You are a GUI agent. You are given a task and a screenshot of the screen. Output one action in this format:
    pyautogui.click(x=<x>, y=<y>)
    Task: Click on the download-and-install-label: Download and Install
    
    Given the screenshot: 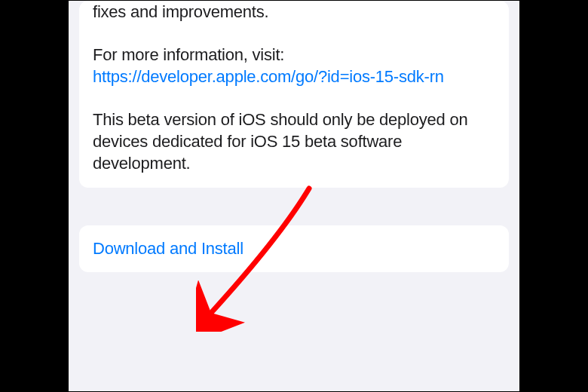 What is the action you would take?
    pyautogui.click(x=168, y=249)
    